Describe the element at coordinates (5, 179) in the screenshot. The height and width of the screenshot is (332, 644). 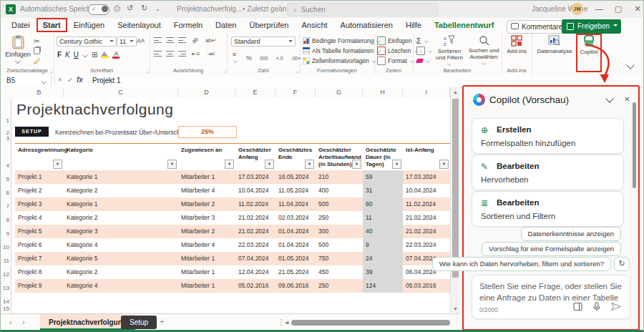
I see `row-number: 5` at that location.